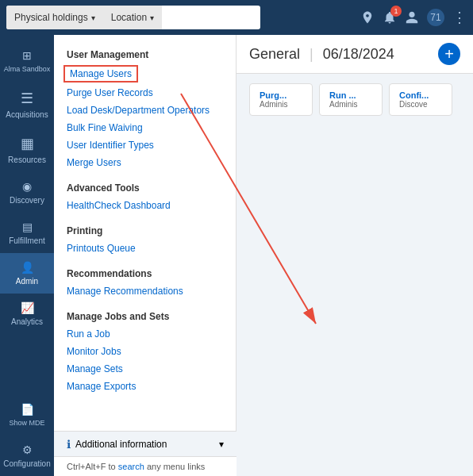 The height and width of the screenshot is (476, 473). What do you see at coordinates (27, 105) in the screenshot?
I see `sidebar-item-acquisitions: ☰ Acquisitions` at bounding box center [27, 105].